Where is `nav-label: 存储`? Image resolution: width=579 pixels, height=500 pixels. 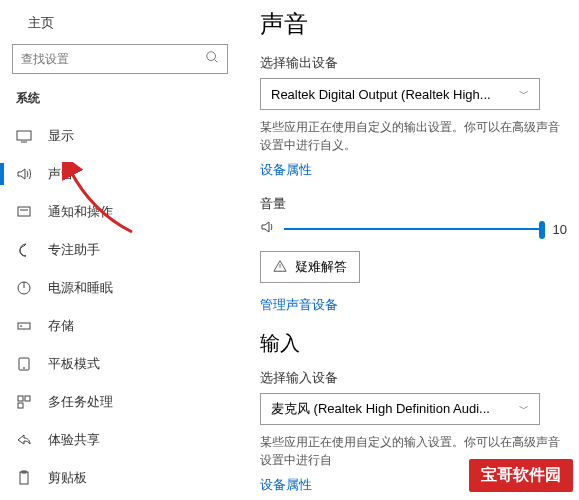 nav-label: 存储 is located at coordinates (61, 326).